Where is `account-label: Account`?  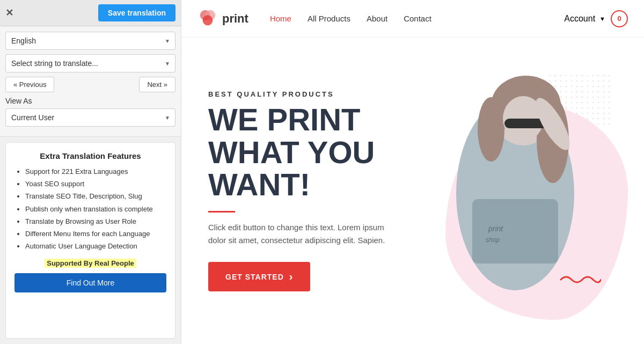 account-label: Account is located at coordinates (580, 19).